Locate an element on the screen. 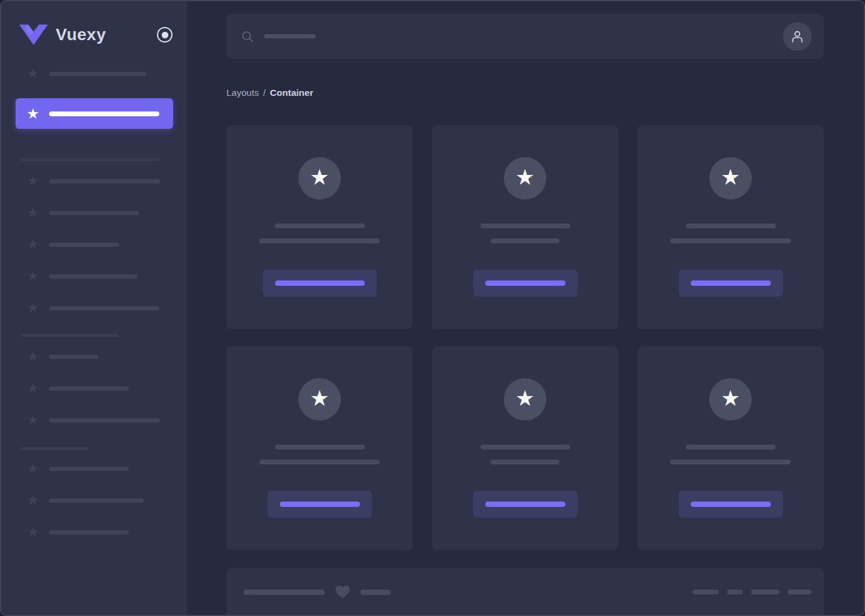  user-icon is located at coordinates (797, 37).